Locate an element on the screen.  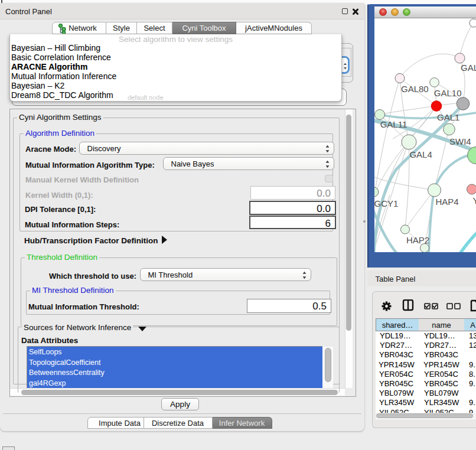
svg-text: GAL is located at coordinates (468, 67).